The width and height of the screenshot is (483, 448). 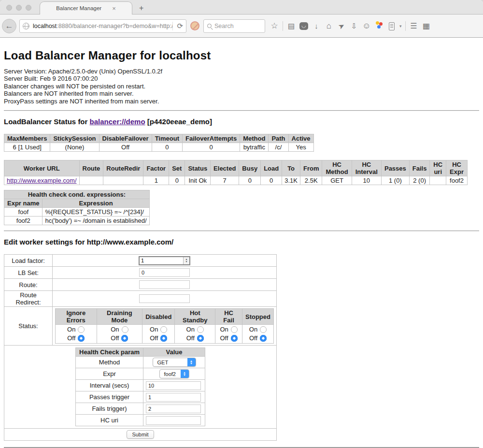 What do you see at coordinates (242, 231) in the screenshot?
I see `divider` at bounding box center [242, 231].